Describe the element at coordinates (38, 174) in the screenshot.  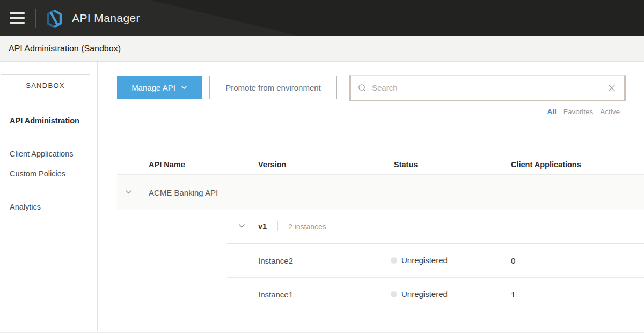
I see `sidebar-item-custom-policies: Custom Policies` at that location.